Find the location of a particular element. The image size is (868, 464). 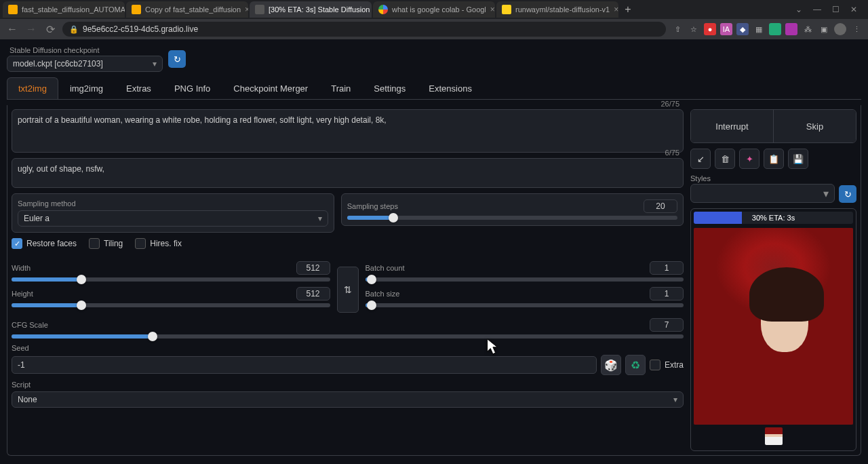

sampling-method-select: Euler a is located at coordinates (173, 218).